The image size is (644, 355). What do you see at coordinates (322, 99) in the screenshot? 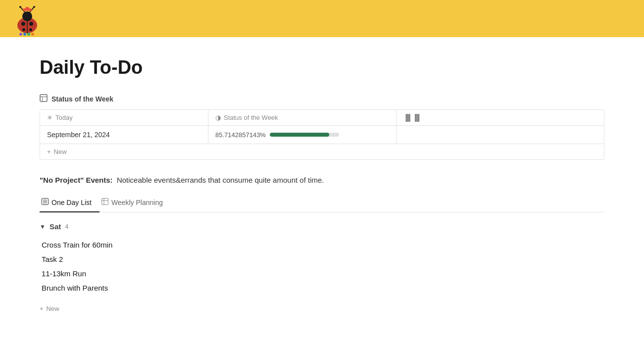
I see `status-section-header: Status of the Week` at bounding box center [322, 99].